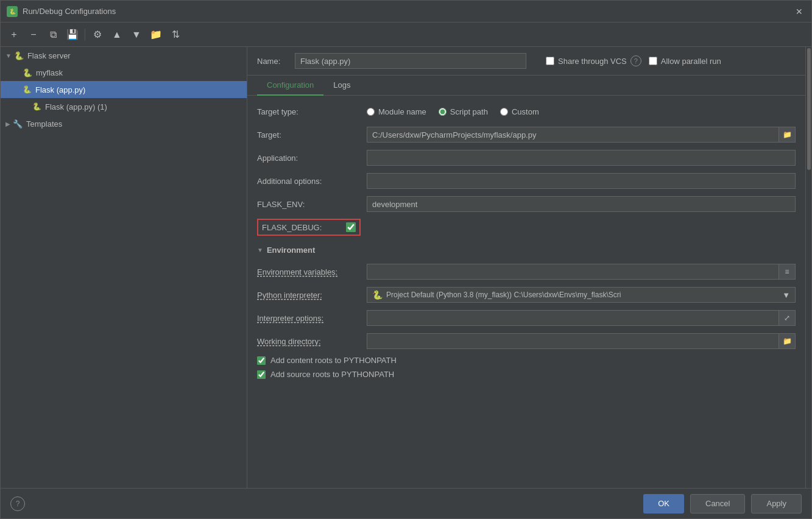 Image resolution: width=812 pixels, height=519 pixels. I want to click on apply-button: Apply, so click(776, 504).